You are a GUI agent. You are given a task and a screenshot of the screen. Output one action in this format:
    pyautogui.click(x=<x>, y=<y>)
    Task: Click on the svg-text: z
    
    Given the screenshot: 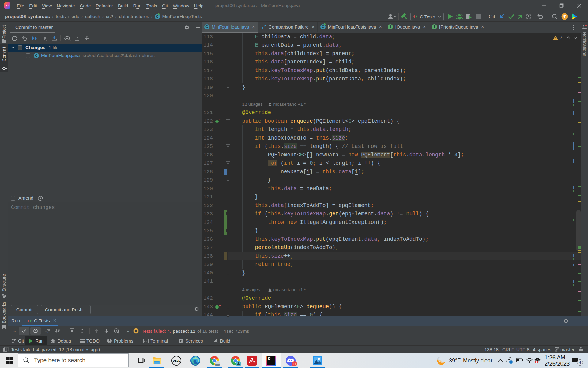 What is the action you would take?
    pyautogui.click(x=48, y=332)
    